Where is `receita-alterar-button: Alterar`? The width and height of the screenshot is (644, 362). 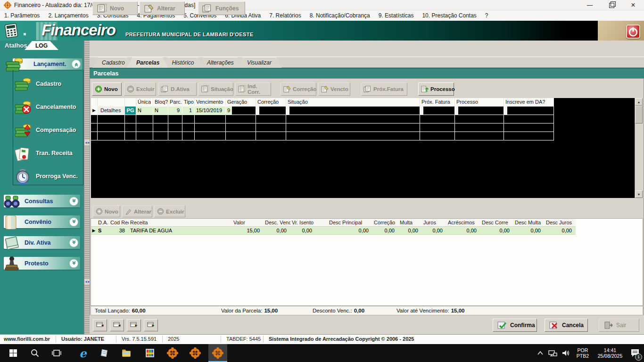 receita-alterar-button: Alterar is located at coordinates (137, 211).